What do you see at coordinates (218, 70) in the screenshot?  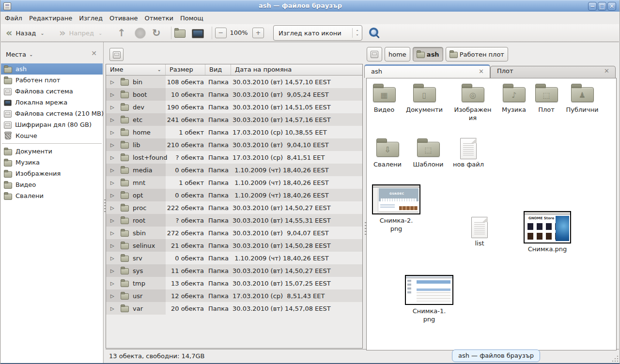 I see `column-header-type: Вид` at bounding box center [218, 70].